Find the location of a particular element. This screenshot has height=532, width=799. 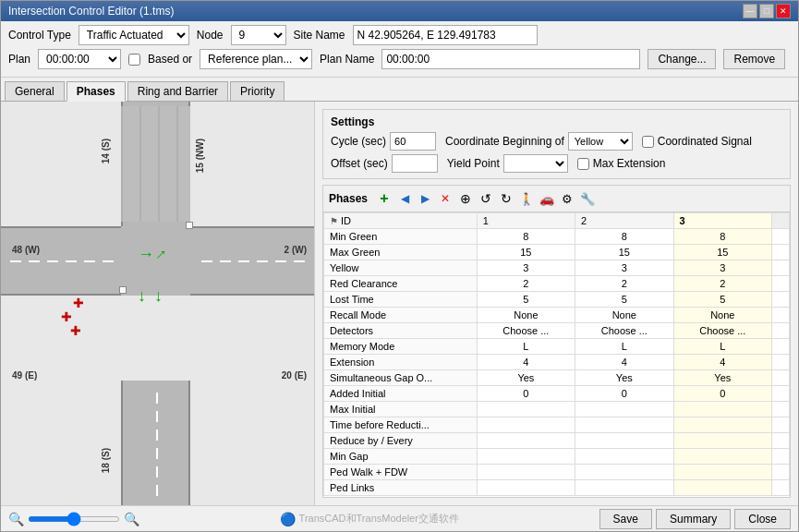

max-extension-checkbox is located at coordinates (584, 164).